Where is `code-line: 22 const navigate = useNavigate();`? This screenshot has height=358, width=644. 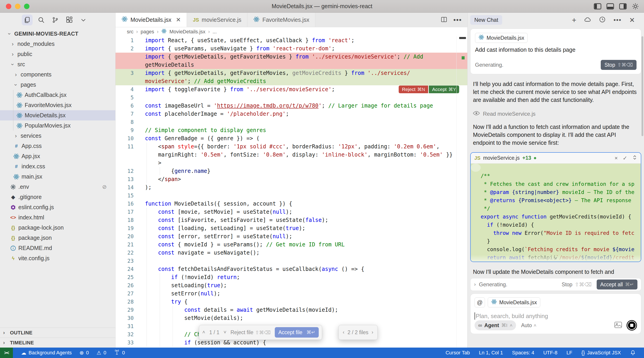 code-line: 22 const navigate = useNavigate(); is located at coordinates (292, 253).